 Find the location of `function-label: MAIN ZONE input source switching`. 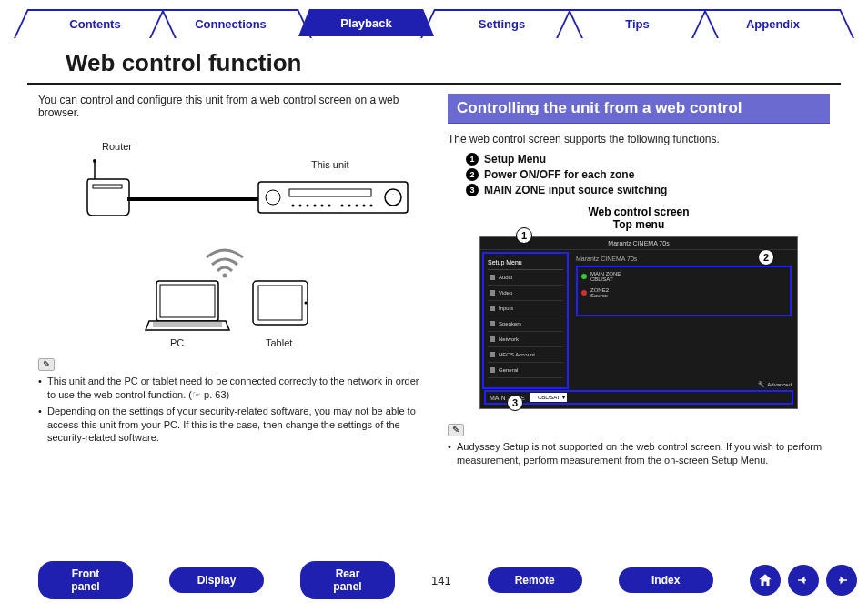

function-label: MAIN ZONE input source switching is located at coordinates (575, 190).